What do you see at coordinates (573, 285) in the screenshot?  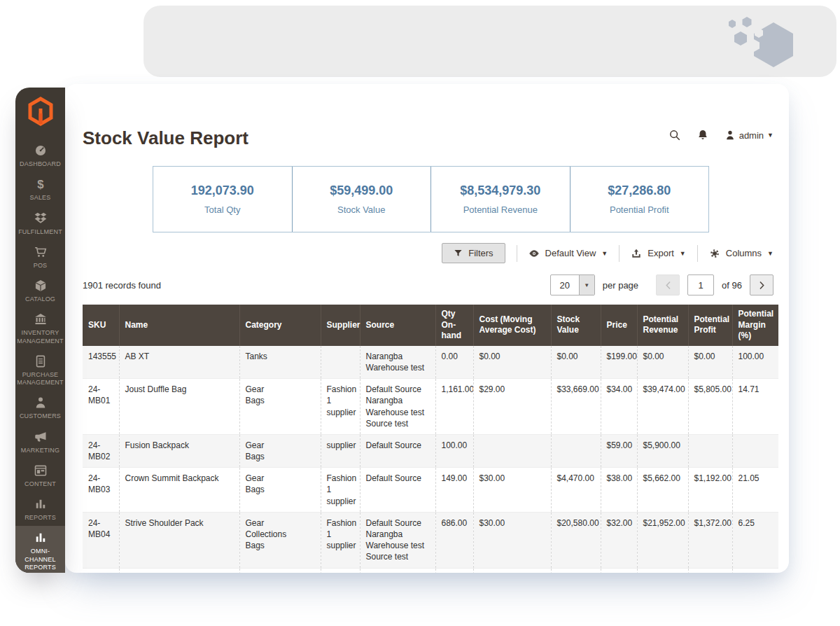 I see `per-page-select: 20 ▼` at bounding box center [573, 285].